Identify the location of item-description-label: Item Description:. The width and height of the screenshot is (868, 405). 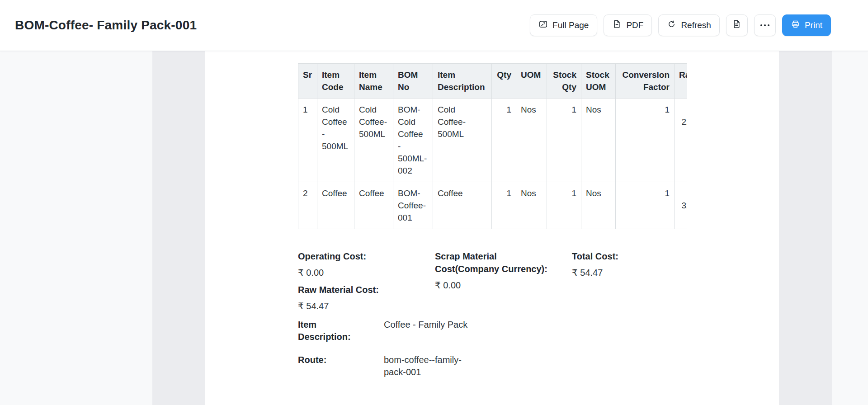
(332, 331).